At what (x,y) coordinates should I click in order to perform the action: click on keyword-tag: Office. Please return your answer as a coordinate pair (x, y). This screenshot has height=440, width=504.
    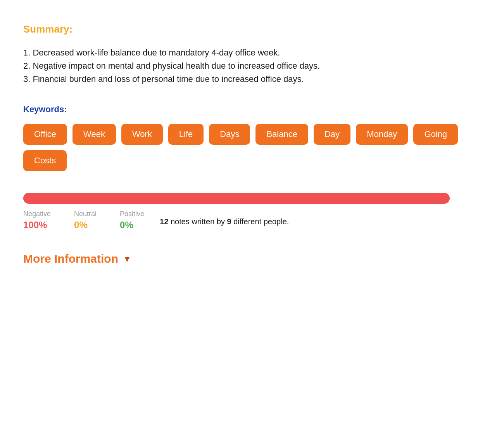
    Looking at the image, I should click on (45, 134).